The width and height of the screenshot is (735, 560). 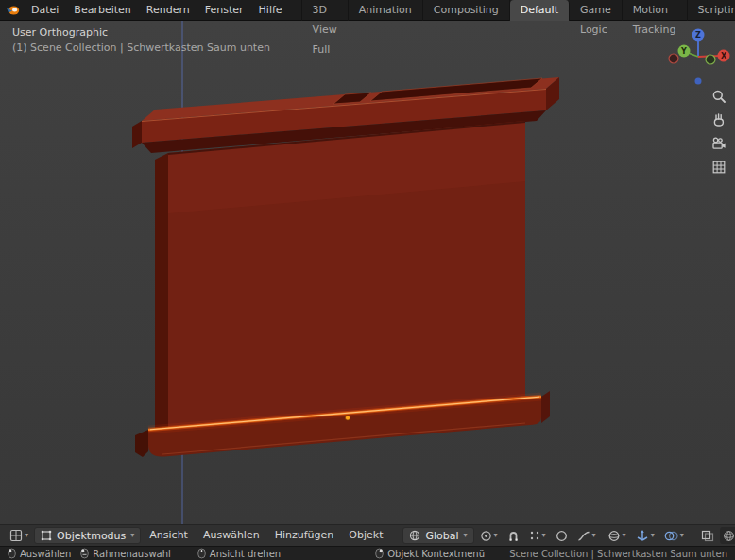 What do you see at coordinates (239, 553) in the screenshot?
I see `hint-rotate-view: Ansicht drehen` at bounding box center [239, 553].